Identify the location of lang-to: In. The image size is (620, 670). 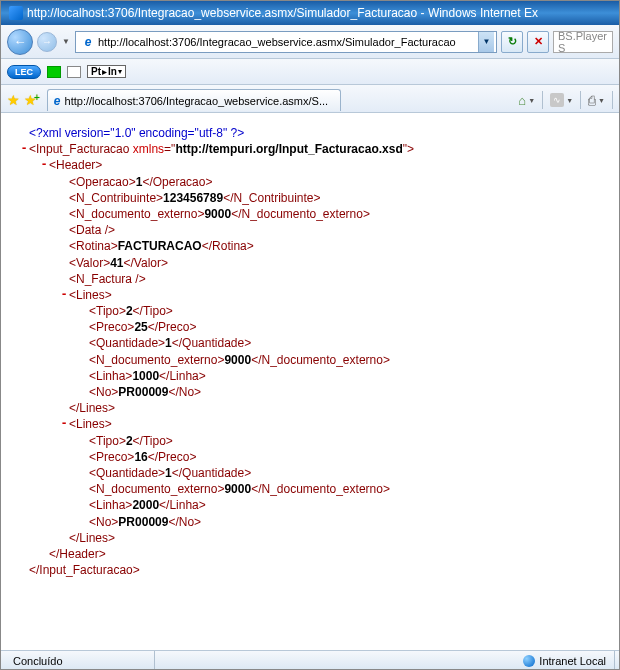
(112, 72).